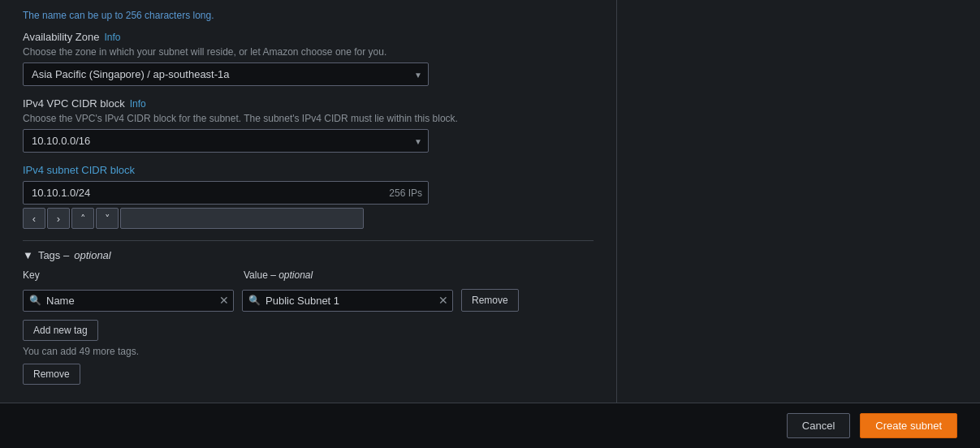 This screenshot has height=448, width=980. What do you see at coordinates (348, 300) in the screenshot?
I see `tags-value-input-wrapper: 🔍 ✕` at bounding box center [348, 300].